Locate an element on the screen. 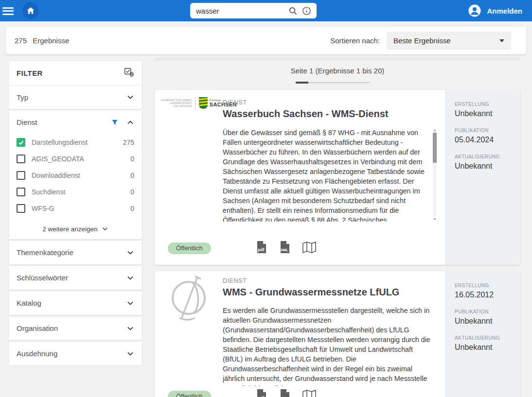  sort-select: Beste Ergebnisse is located at coordinates (449, 41).